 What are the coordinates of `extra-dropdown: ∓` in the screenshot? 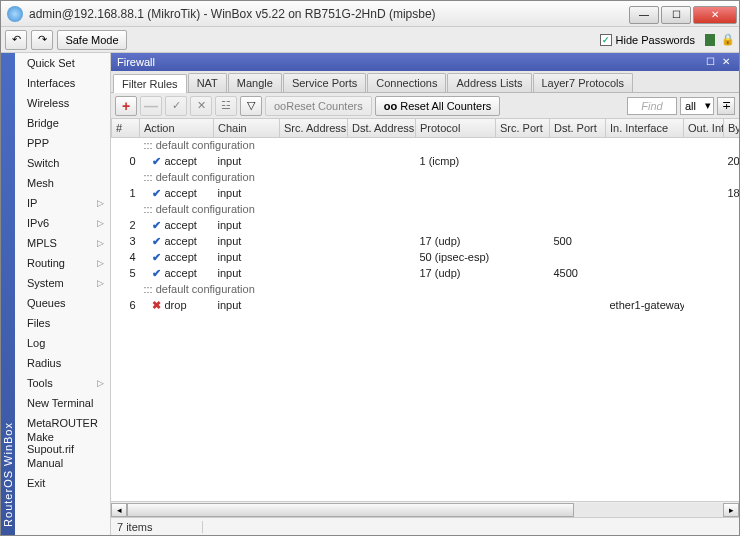 It's located at (726, 106).